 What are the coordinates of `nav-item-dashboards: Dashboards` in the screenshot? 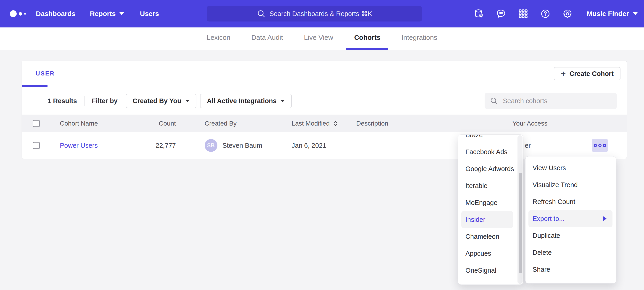 It's located at (56, 14).